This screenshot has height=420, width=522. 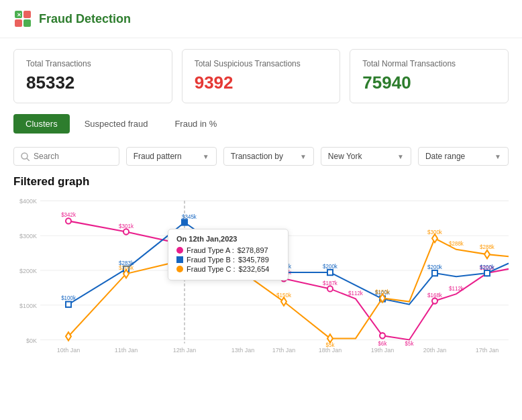 What do you see at coordinates (32, 341) in the screenshot?
I see `svg-text: $0K` at bounding box center [32, 341].